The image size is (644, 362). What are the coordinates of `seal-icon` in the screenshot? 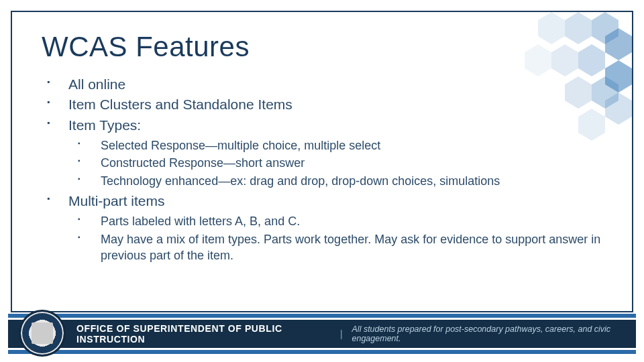 It's located at (42, 333).